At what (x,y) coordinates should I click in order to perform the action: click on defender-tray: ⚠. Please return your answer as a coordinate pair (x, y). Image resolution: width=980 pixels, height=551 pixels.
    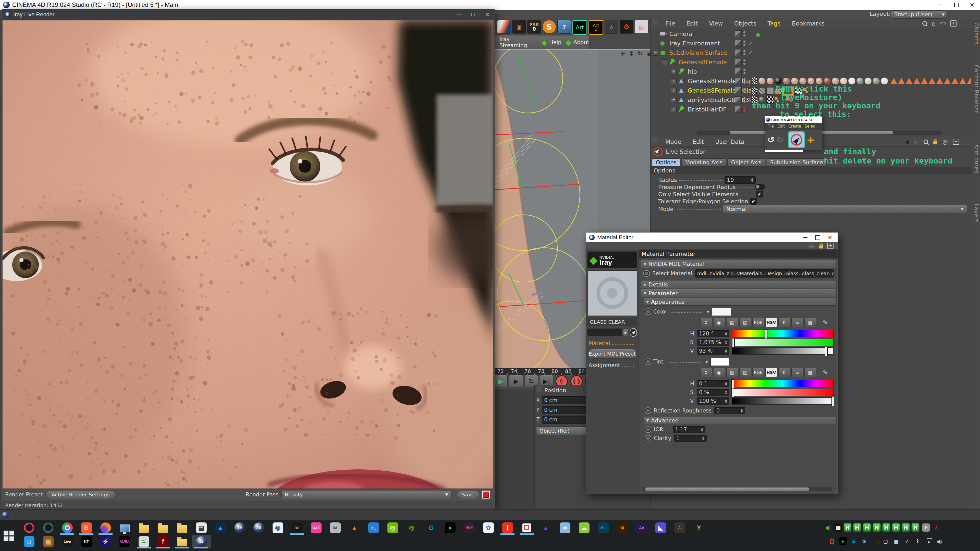
    Looking at the image, I should click on (875, 541).